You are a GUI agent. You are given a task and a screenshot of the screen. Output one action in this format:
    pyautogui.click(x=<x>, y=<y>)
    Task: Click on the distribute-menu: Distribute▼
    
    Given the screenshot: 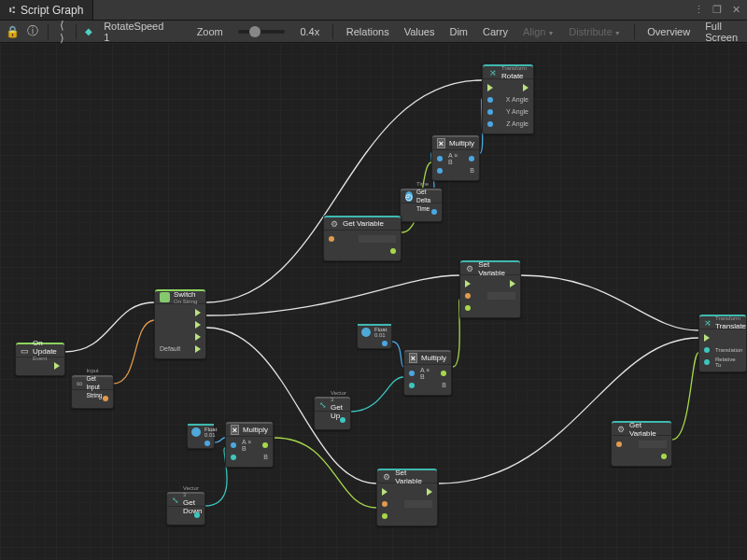 What is the action you would take?
    pyautogui.click(x=594, y=32)
    